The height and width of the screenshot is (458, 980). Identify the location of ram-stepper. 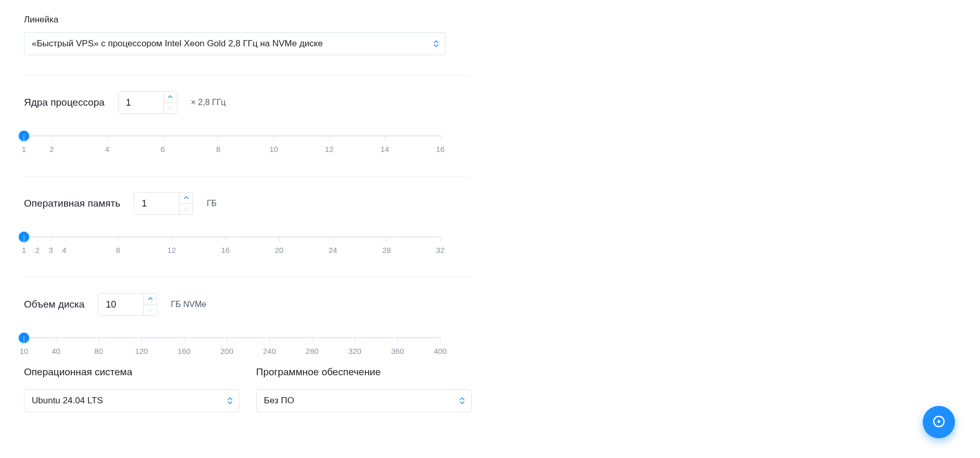
(163, 203).